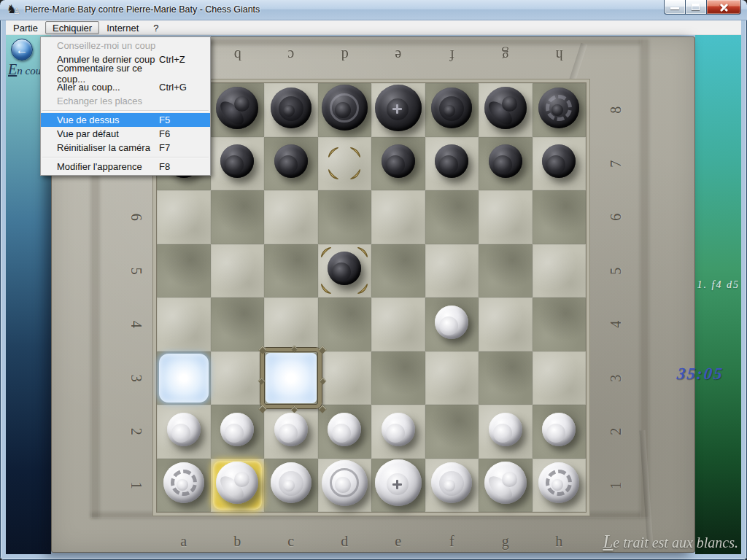 The width and height of the screenshot is (747, 560). I want to click on piece-black-knight-g8, so click(506, 108).